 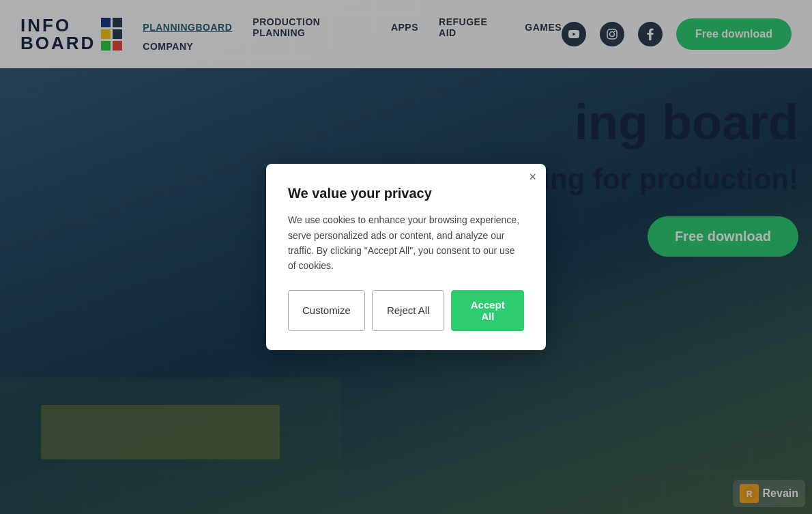 What do you see at coordinates (408, 311) in the screenshot?
I see `reject-all-button: Reject All` at bounding box center [408, 311].